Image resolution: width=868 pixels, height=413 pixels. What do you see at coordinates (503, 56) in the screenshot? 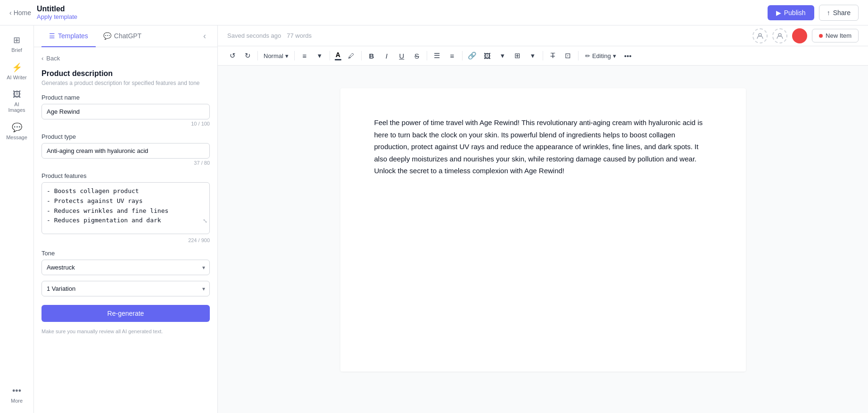
I see `image-dropdown: ▾` at bounding box center [503, 56].